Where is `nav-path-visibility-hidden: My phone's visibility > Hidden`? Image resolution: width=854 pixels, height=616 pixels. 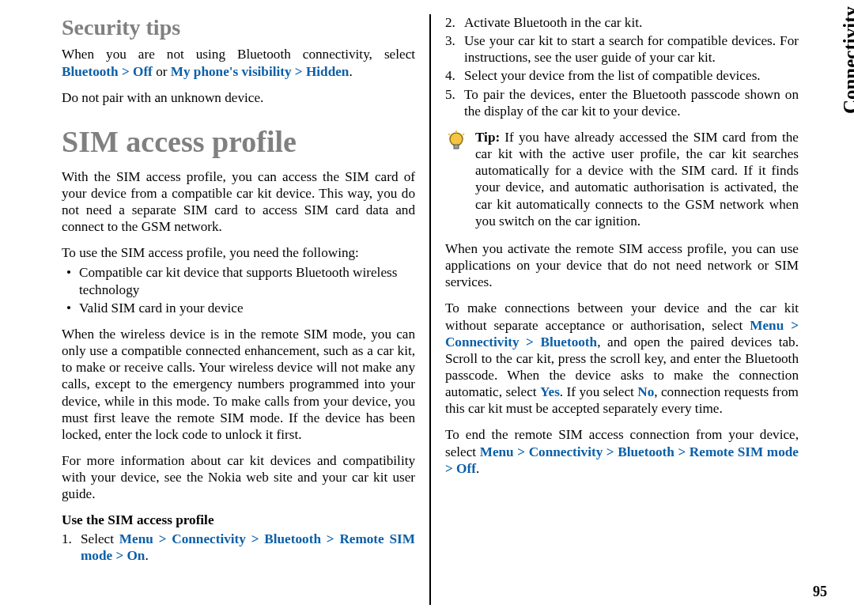
nav-path-visibility-hidden: My phone's visibility > Hidden is located at coordinates (260, 71).